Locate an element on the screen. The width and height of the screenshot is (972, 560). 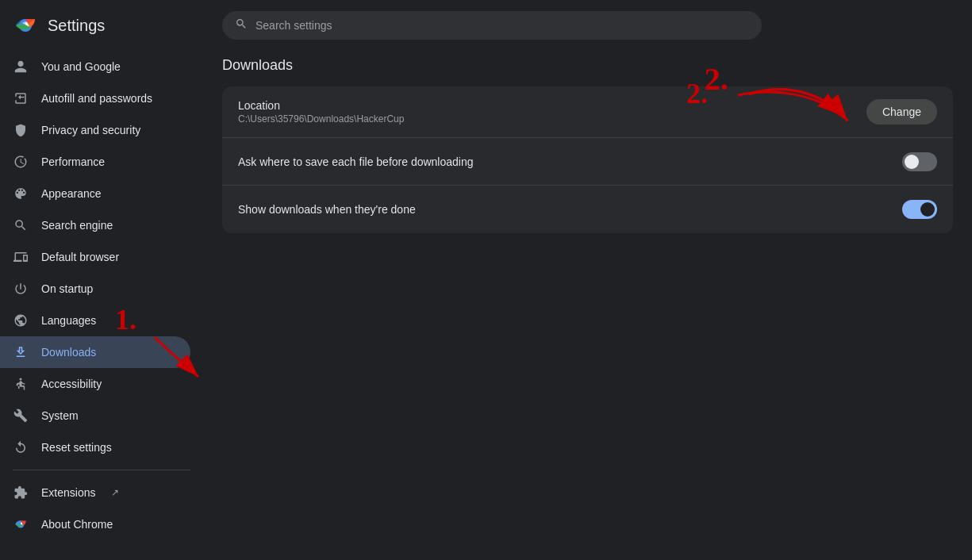
sidebar-item-label: Appearance is located at coordinates (71, 194).